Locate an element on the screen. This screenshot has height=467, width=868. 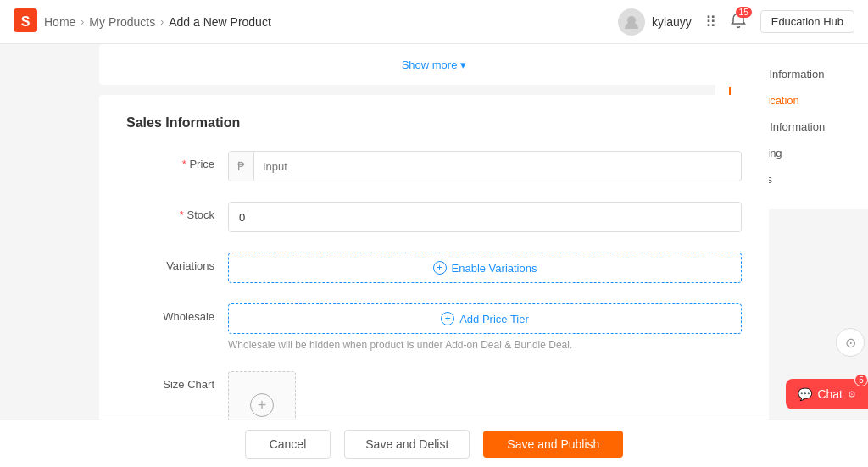
sales-info-title: Sales Information is located at coordinates (434, 123).